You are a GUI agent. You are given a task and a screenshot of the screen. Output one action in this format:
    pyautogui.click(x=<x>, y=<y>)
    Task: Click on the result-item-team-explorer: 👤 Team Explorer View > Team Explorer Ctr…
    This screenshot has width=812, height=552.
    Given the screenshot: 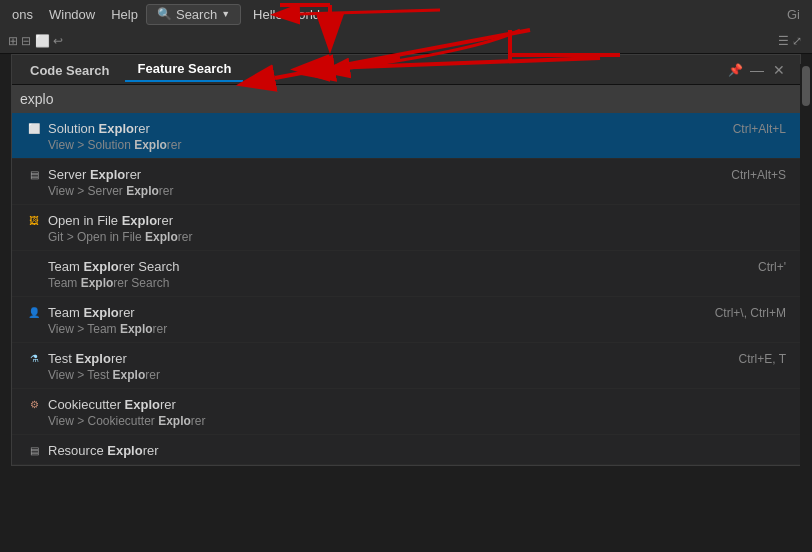 What is the action you would take?
    pyautogui.click(x=406, y=320)
    